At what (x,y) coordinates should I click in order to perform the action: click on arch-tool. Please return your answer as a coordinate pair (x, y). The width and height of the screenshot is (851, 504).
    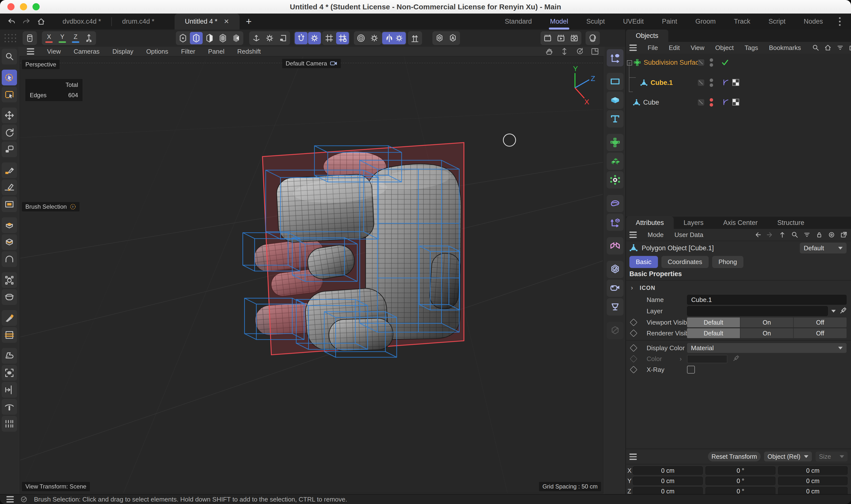
    Looking at the image, I should click on (10, 259).